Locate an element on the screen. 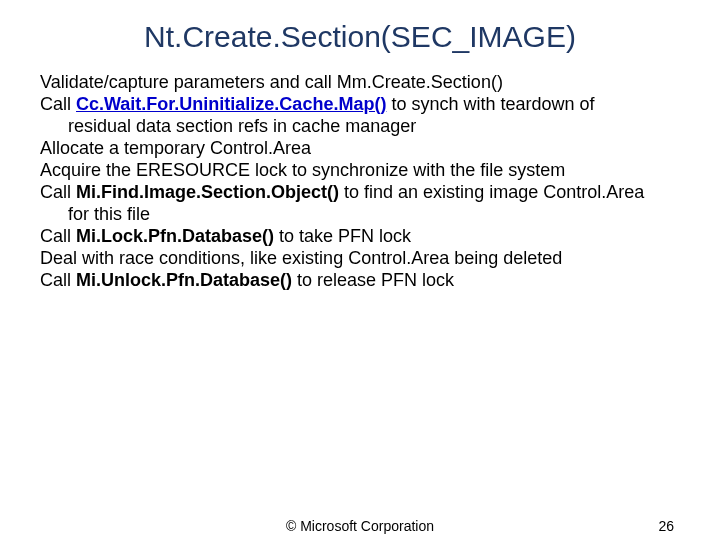 This screenshot has height=540, width=720. slide-title: Nt.Create.Section(SEC_IMAGE) is located at coordinates (360, 36).